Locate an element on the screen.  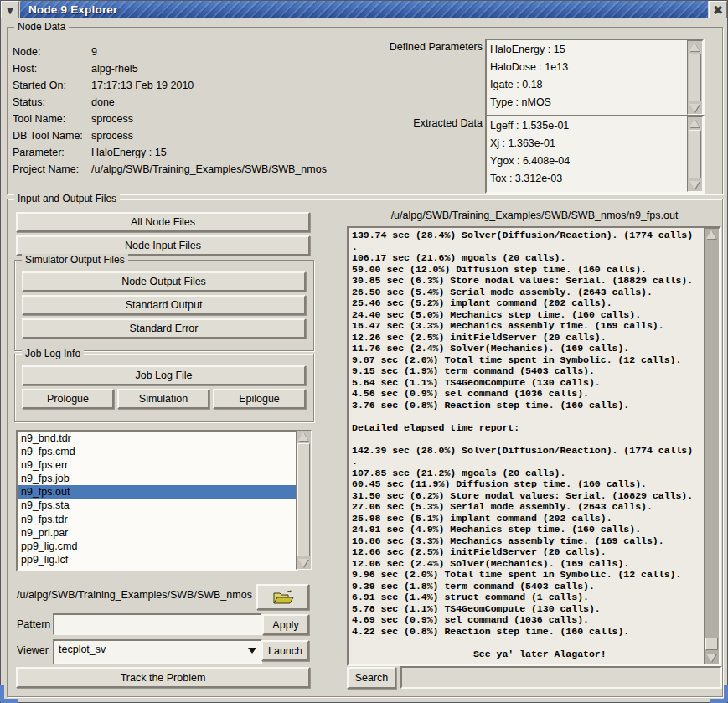
standard-output-button: Standard Output is located at coordinates (164, 305).